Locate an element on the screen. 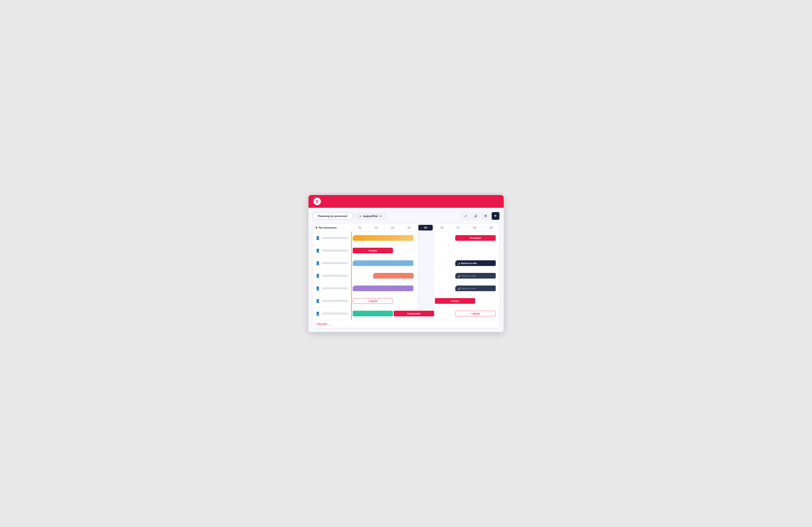 The height and width of the screenshot is (527, 812). event-salmon-r4 is located at coordinates (393, 276).